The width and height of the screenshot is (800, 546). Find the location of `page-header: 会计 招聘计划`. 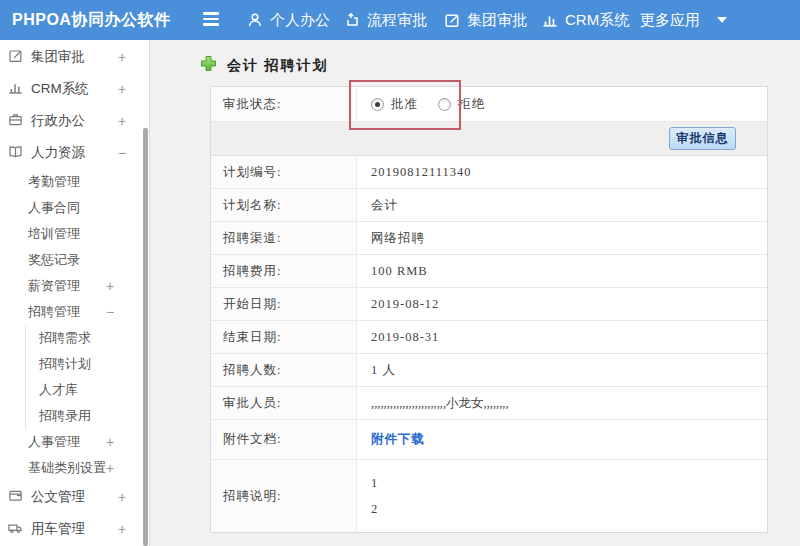

page-header: 会计 招聘计划 is located at coordinates (264, 66).